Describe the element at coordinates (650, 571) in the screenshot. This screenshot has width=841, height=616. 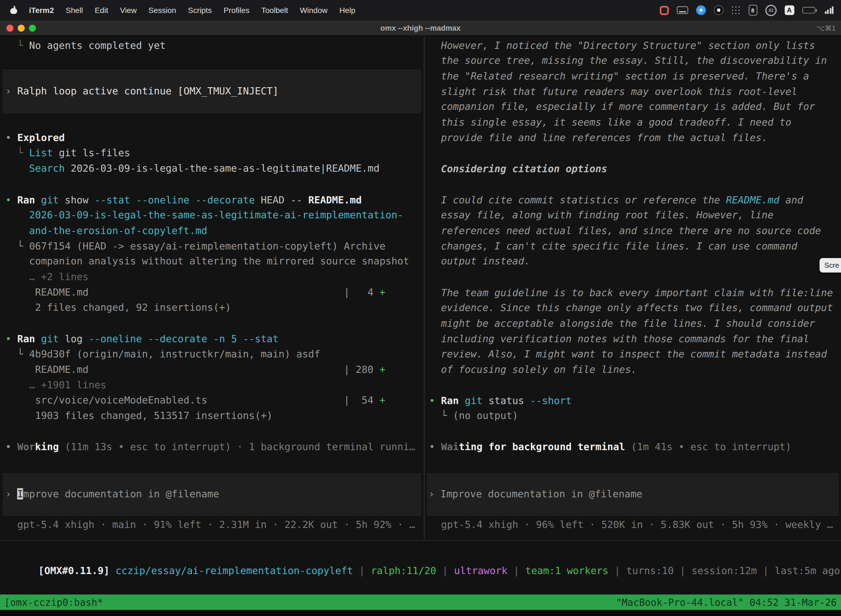
I see `omx-turns: turns:10` at that location.